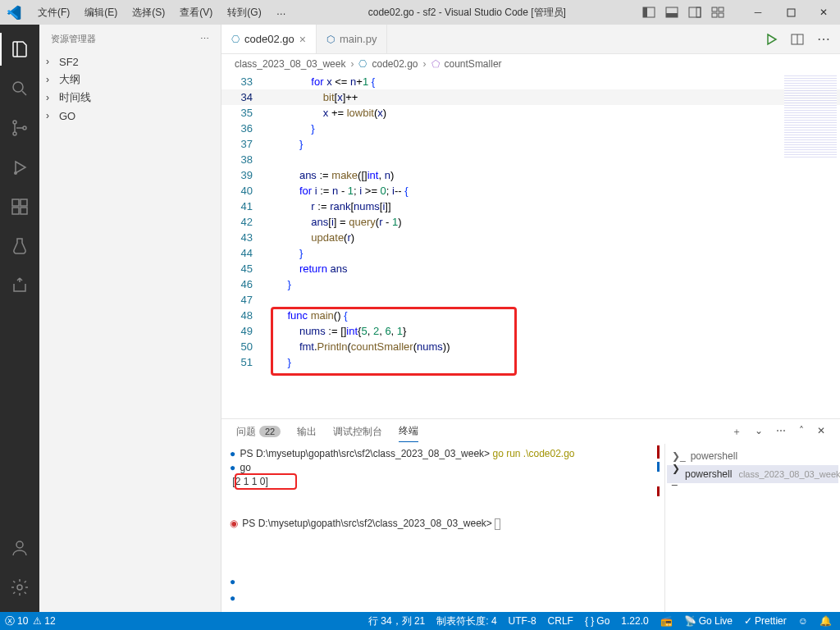 Image resolution: width=840 pixels, height=630 pixels. Describe the element at coordinates (531, 82) in the screenshot. I see `code-line: 33 for x <= n+1 {` at that location.